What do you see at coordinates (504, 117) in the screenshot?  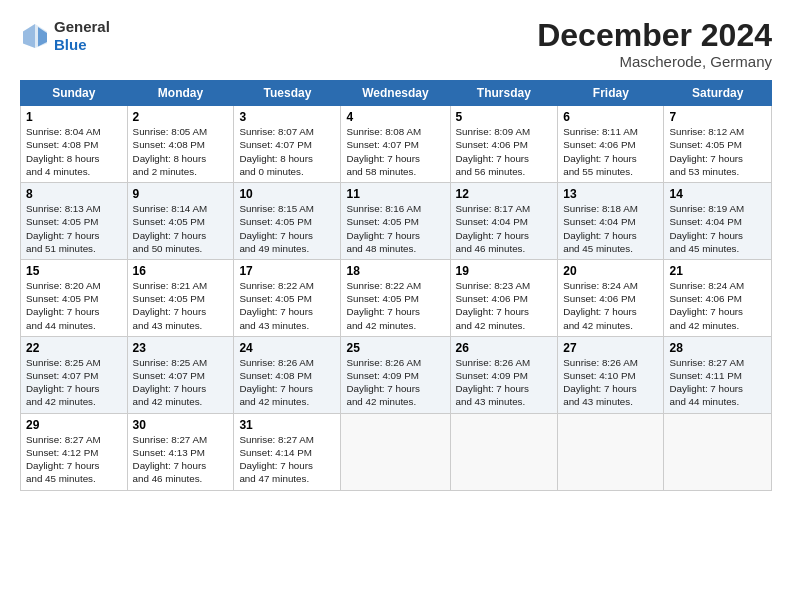 I see `day-number: 5` at bounding box center [504, 117].